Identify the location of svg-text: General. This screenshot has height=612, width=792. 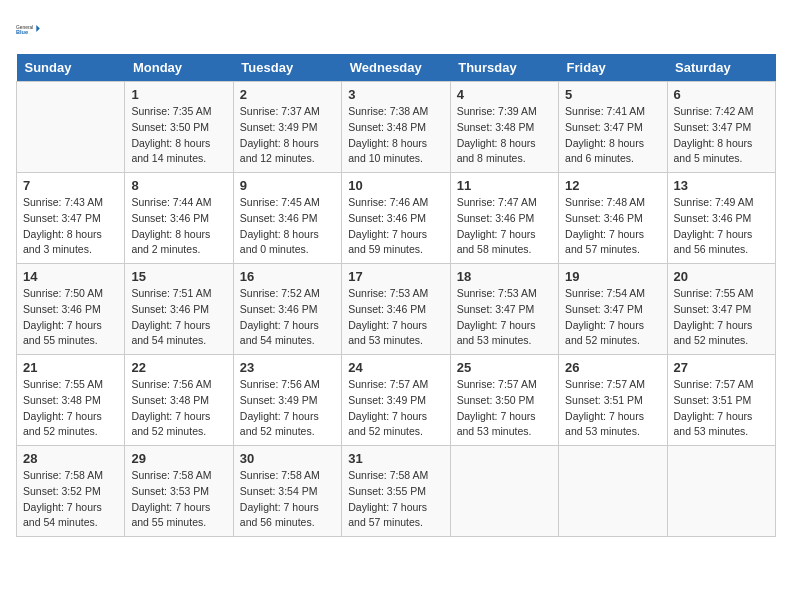
(24, 28).